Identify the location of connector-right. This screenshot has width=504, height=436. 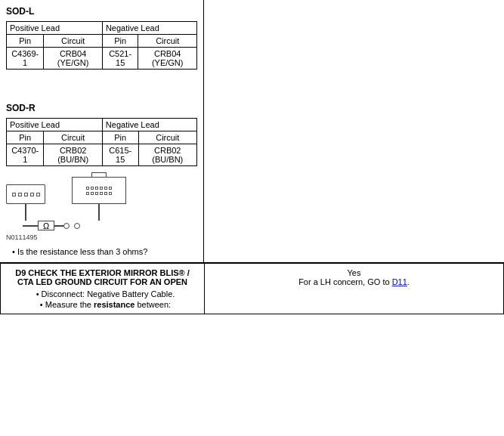
(99, 196).